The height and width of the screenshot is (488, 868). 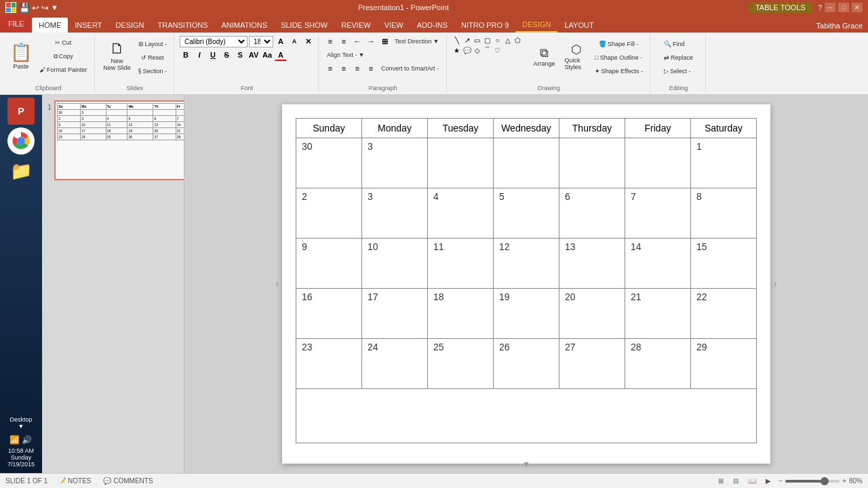 I want to click on tab-add-ins: ADD-INS, so click(x=433, y=25).